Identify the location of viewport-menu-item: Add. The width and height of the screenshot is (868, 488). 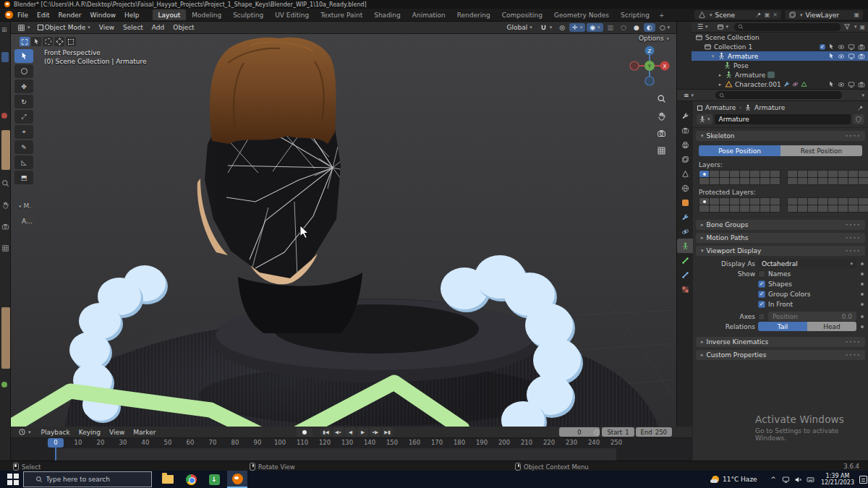
(158, 27).